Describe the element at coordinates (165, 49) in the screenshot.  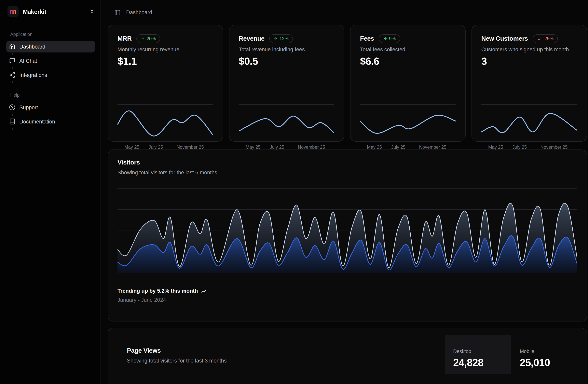
I see `stat-subtitle: Monthly recurring revenue` at that location.